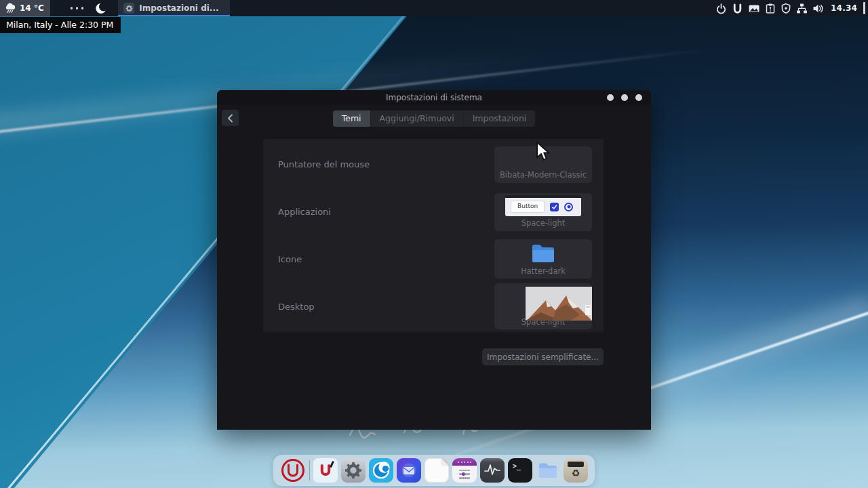 Image resolution: width=868 pixels, height=488 pixels. I want to click on calendar-grid, so click(465, 474).